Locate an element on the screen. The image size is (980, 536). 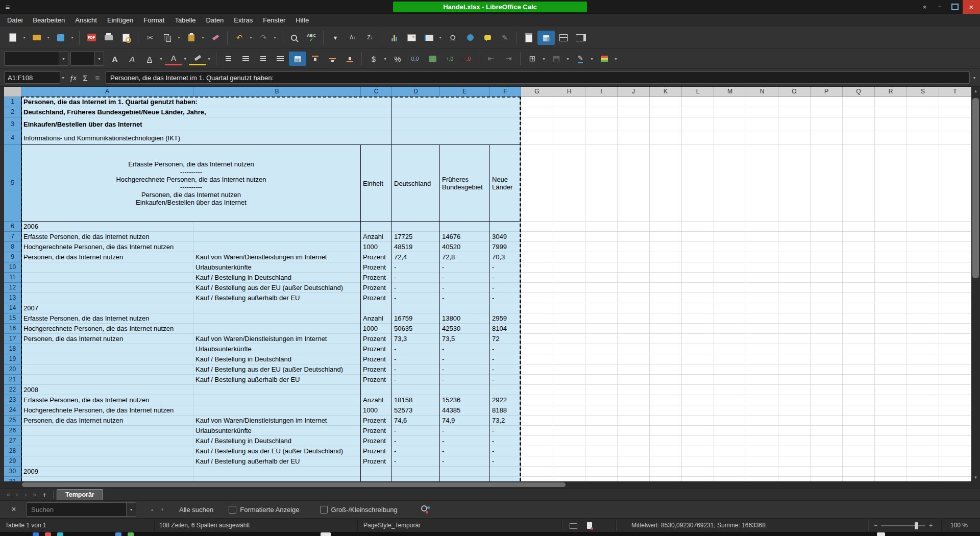
row-header-25: 25 is located at coordinates (13, 421).